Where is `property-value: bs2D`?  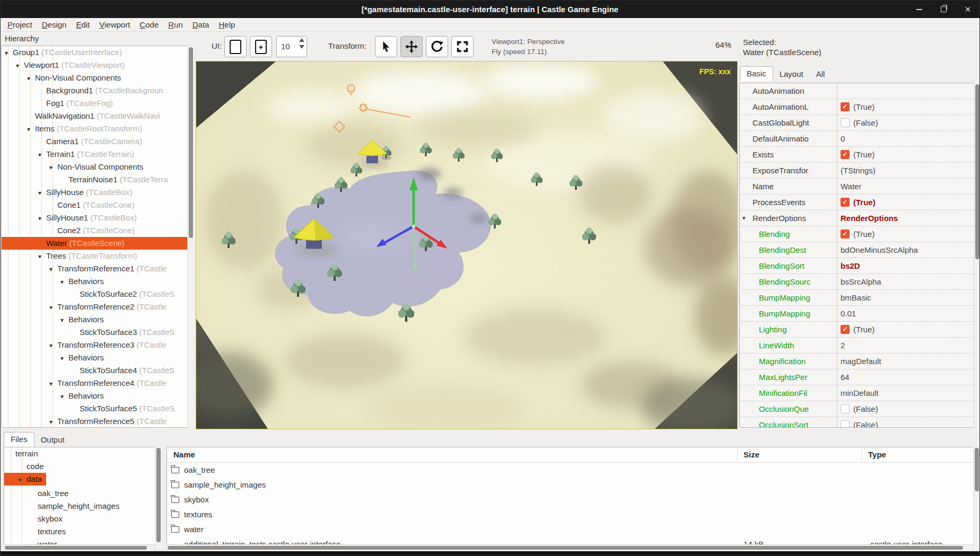
property-value: bs2D is located at coordinates (907, 266).